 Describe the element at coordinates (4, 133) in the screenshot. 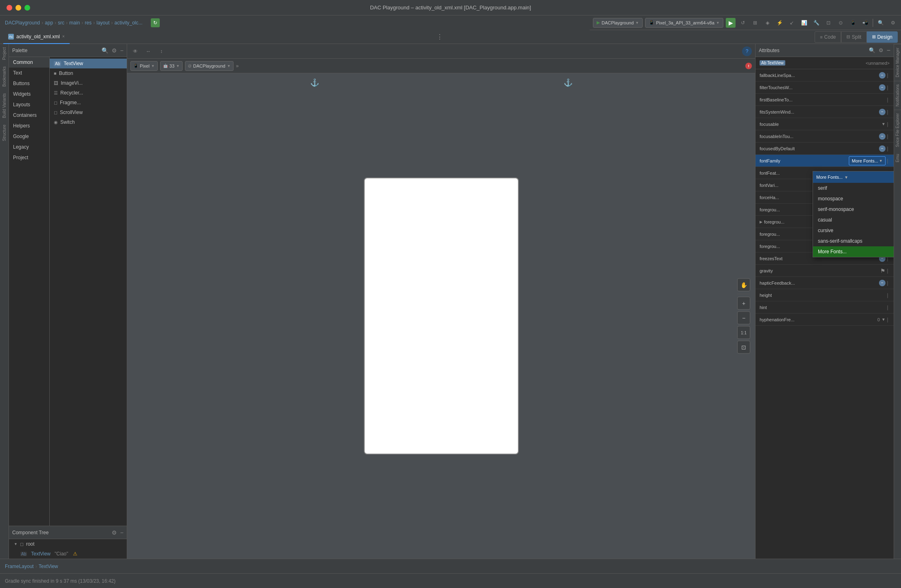

I see `left-strip-structure: Structure` at that location.